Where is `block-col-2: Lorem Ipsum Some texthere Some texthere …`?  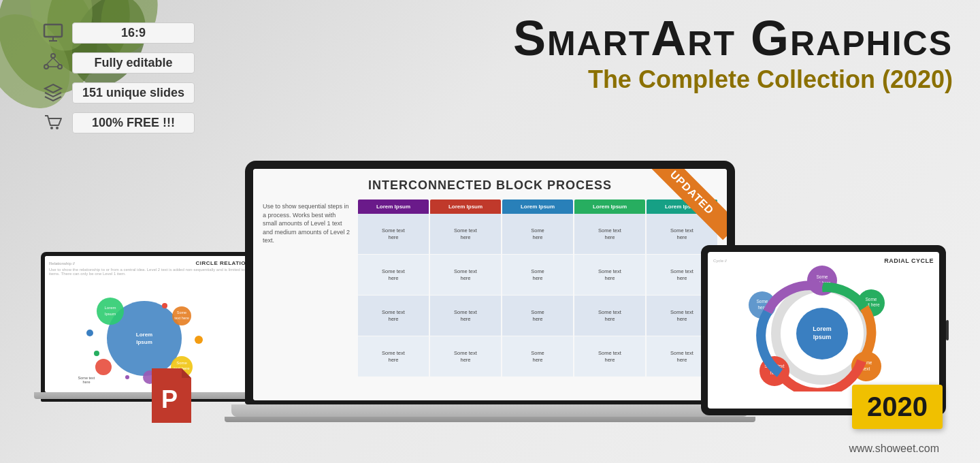
block-col-2: Lorem Ipsum Some texthere Some texthere … is located at coordinates (466, 288).